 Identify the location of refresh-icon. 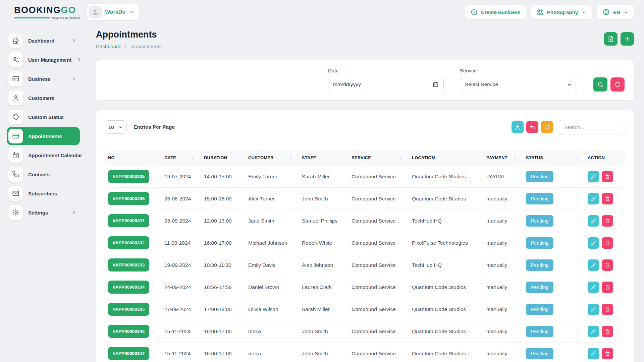
(547, 127).